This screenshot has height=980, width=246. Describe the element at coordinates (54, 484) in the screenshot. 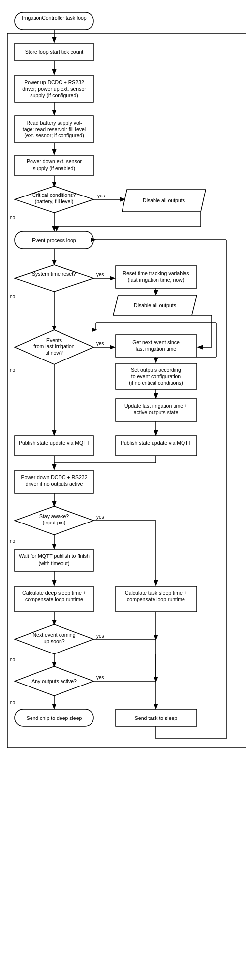

I see `power-down-dcdc-label-2: driver if no outputs active` at that location.